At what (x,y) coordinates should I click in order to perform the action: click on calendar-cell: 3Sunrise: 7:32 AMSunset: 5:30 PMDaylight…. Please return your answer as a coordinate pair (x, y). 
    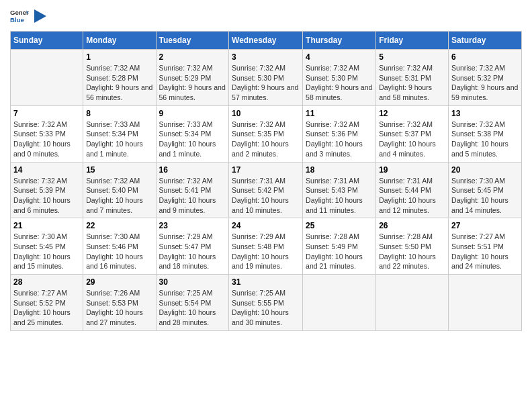
    Looking at the image, I should click on (266, 78).